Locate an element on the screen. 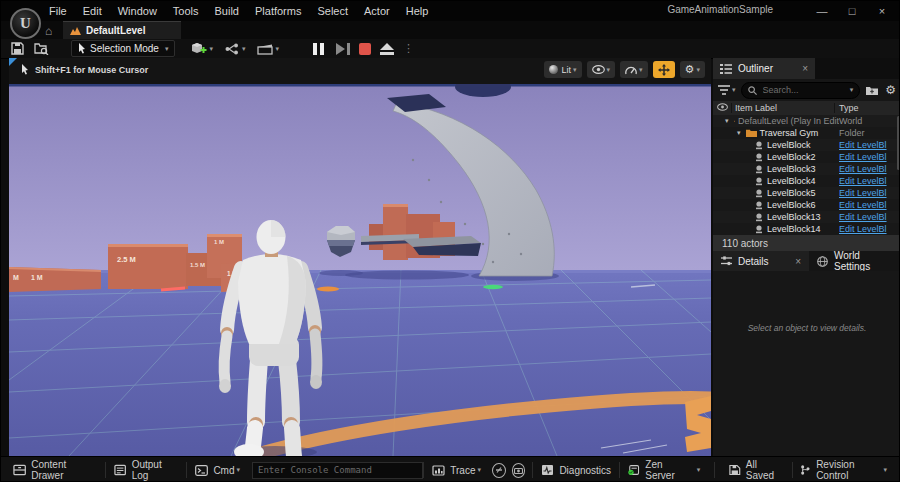 This screenshot has width=900, height=482. browse-icon is located at coordinates (42, 48).